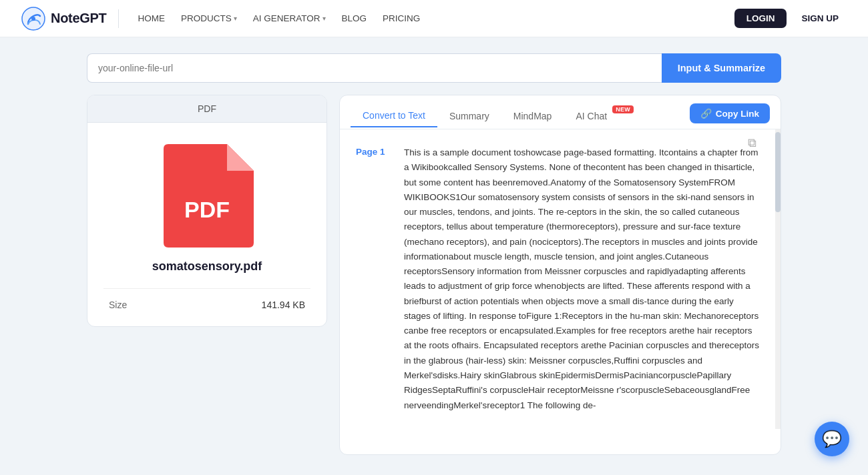  Describe the element at coordinates (560, 112) in the screenshot. I see `right-panel-tabs: Convert to Text Summary MindMap AI Chat …` at that location.